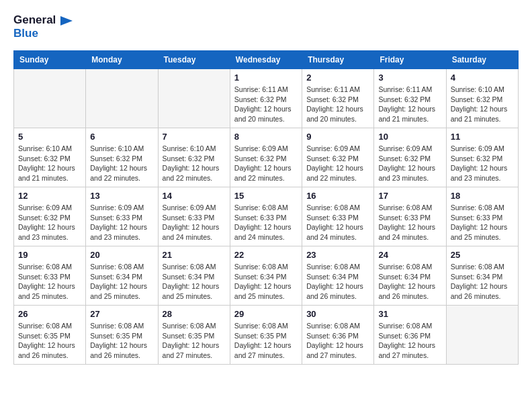  What do you see at coordinates (266, 158) in the screenshot?
I see `calendar-cell: 8Sunrise: 6:09 AM Sunset: 6:32 PM Daylig…` at bounding box center [266, 158].